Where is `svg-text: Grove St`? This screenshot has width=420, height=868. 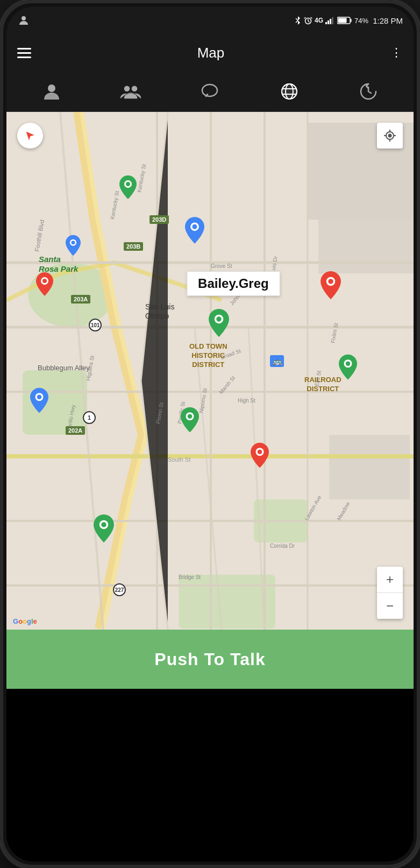 svg-text: Grove St is located at coordinates (222, 266).